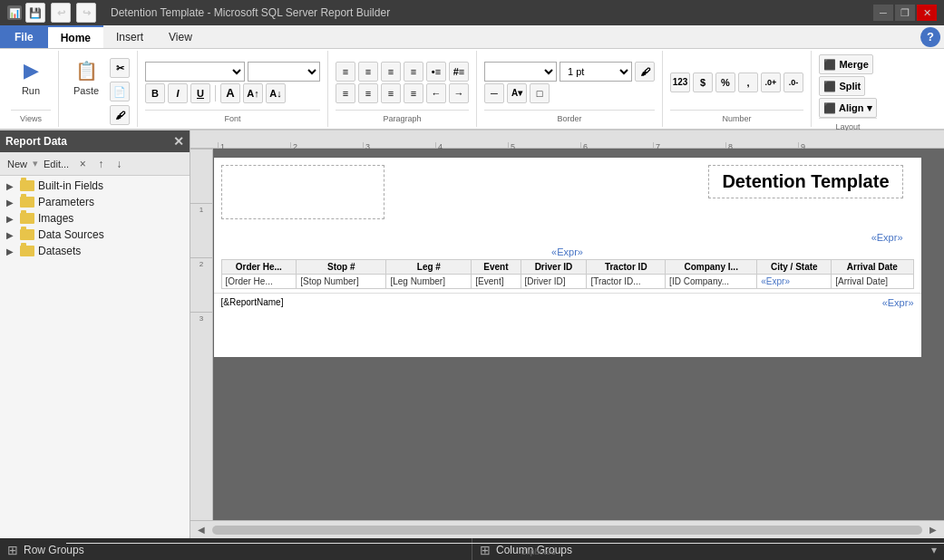 Image resolution: width=944 pixels, height=560 pixels. What do you see at coordinates (459, 93) in the screenshot?
I see `indent-inc: →` at bounding box center [459, 93].